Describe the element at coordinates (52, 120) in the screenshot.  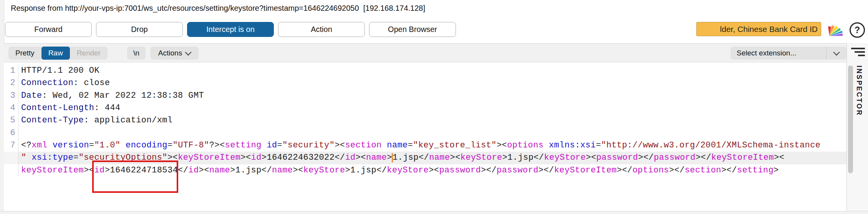
I see `code-token: Content-Type` at that location.